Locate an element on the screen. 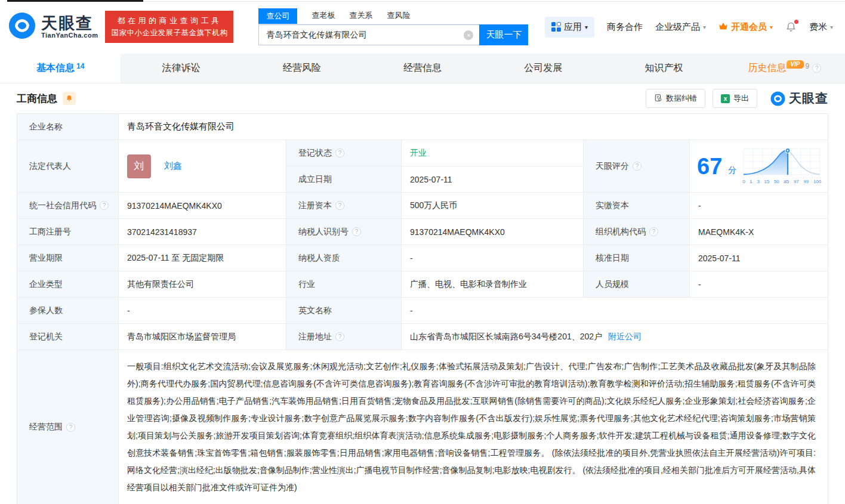 This screenshot has height=504, width=845. field-label-registration-status: 登记状态 ? is located at coordinates (344, 153).